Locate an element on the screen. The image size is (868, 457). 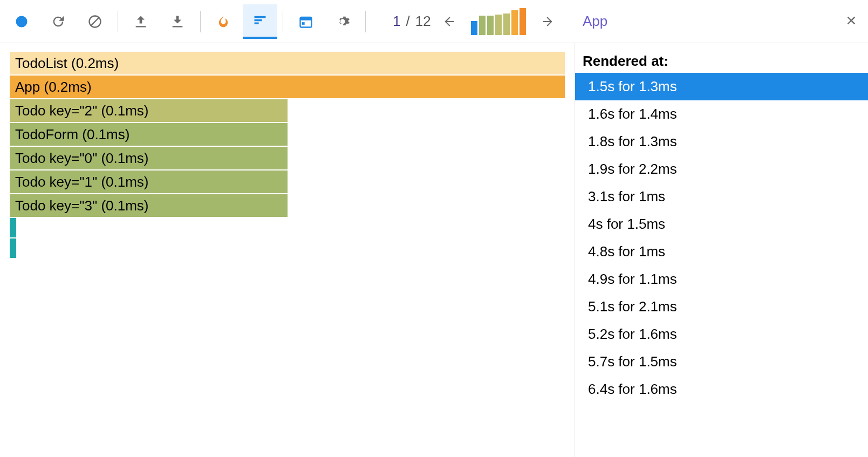
commit-list-item: 1.6s for 1.4ms is located at coordinates (722, 114).